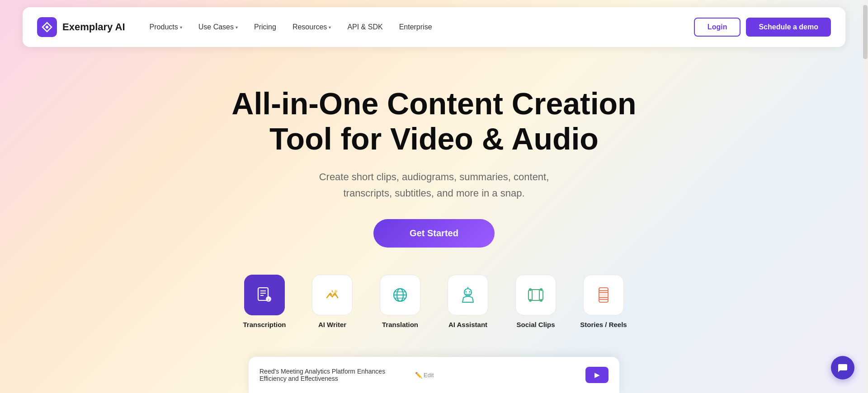 The width and height of the screenshot is (868, 393). I want to click on chat-bubble-button, so click(843, 368).